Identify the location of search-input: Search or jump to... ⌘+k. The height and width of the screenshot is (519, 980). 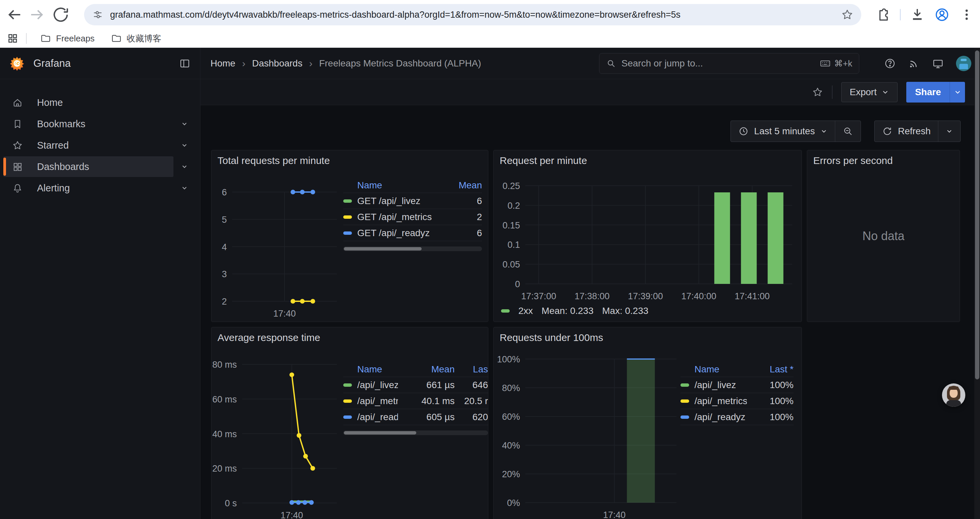
(729, 63).